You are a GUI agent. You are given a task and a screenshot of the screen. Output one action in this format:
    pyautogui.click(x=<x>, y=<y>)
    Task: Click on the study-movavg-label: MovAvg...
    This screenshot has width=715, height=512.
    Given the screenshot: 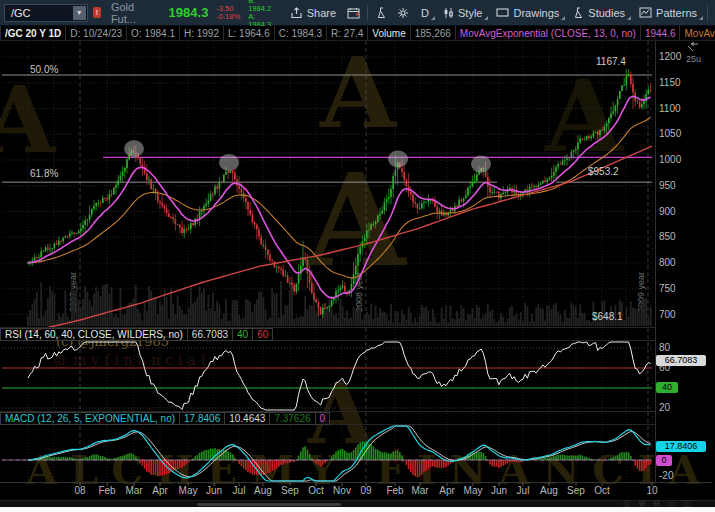 What is the action you would take?
    pyautogui.click(x=698, y=33)
    